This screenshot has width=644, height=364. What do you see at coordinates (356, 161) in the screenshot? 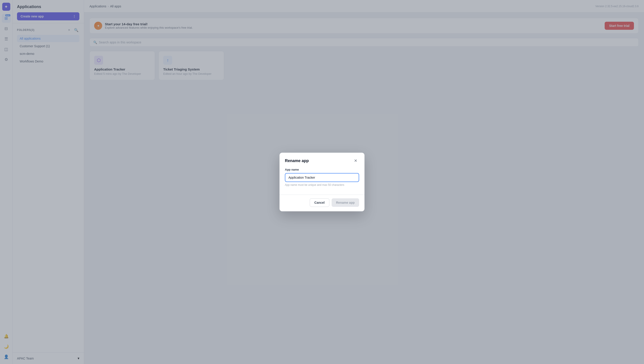
I see `modal-close-button: ✕` at bounding box center [356, 161].